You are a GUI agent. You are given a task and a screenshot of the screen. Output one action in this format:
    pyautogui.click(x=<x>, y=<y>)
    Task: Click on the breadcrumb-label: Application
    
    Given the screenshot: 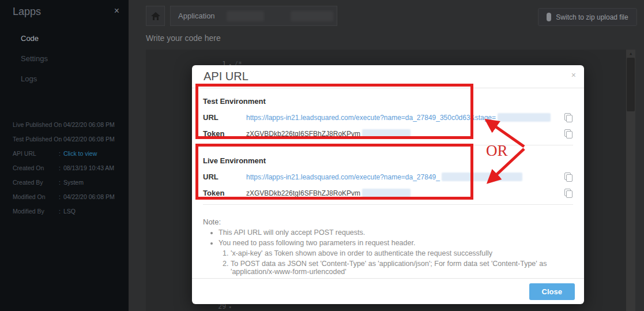 What is the action you would take?
    pyautogui.click(x=197, y=16)
    